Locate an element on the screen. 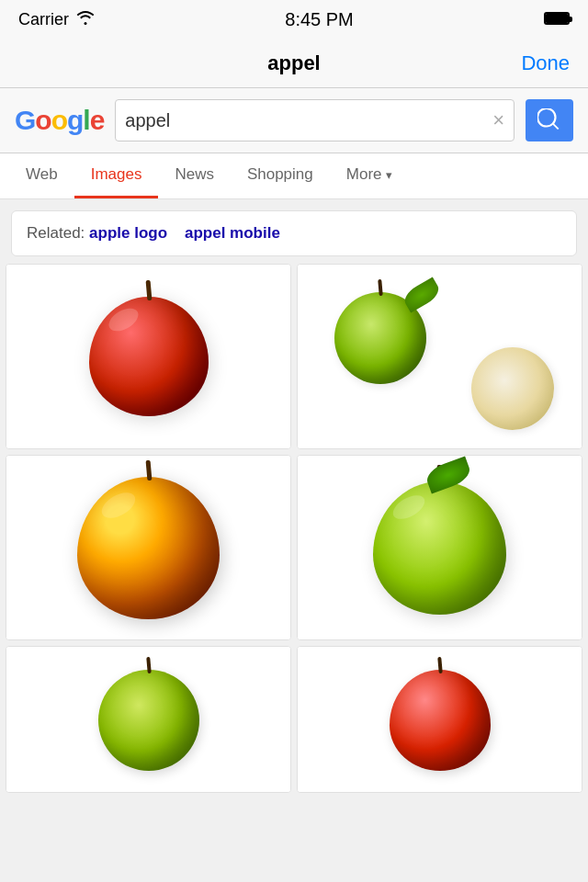  green-apple-slice is located at coordinates (513, 389).